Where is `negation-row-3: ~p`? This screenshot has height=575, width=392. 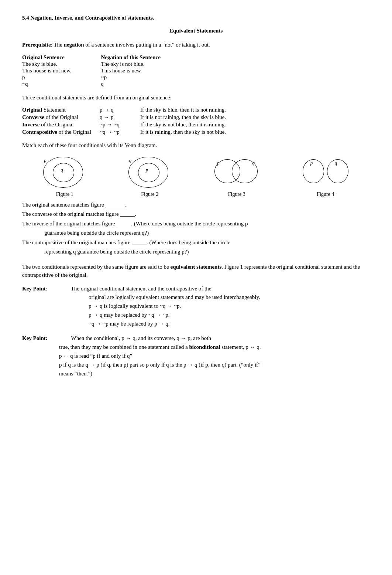
negation-row-3: ~p is located at coordinates (131, 78).